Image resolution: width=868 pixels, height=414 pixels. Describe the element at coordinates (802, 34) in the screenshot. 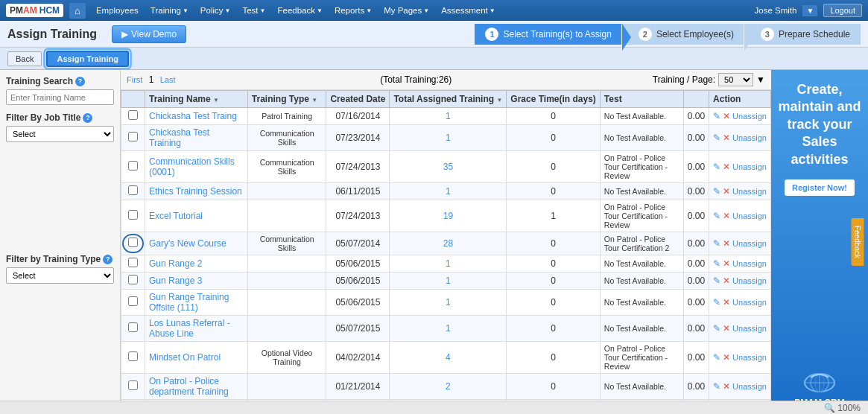

I see `step-3: 3 Prepare Schedule` at that location.